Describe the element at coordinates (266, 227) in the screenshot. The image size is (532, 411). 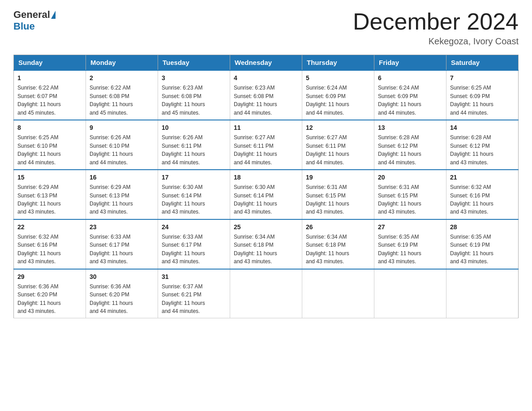
I see `day-number: 25` at that location.